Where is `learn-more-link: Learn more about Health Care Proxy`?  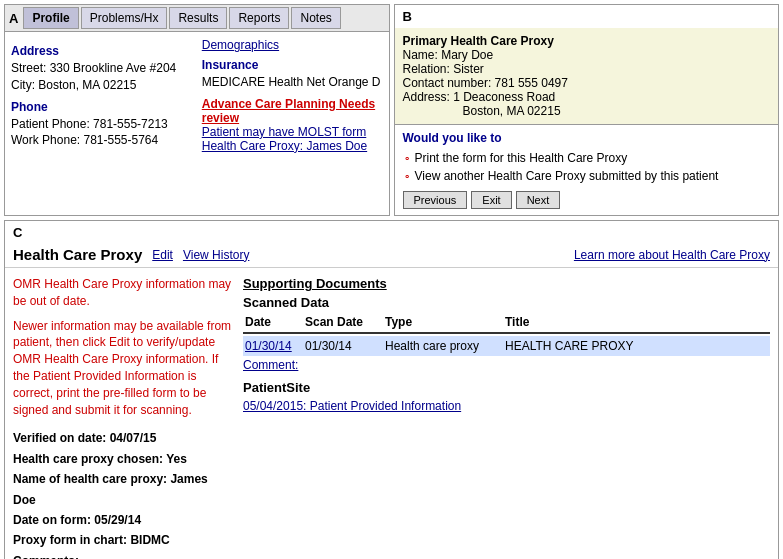 learn-more-link: Learn more about Health Care Proxy is located at coordinates (672, 255).